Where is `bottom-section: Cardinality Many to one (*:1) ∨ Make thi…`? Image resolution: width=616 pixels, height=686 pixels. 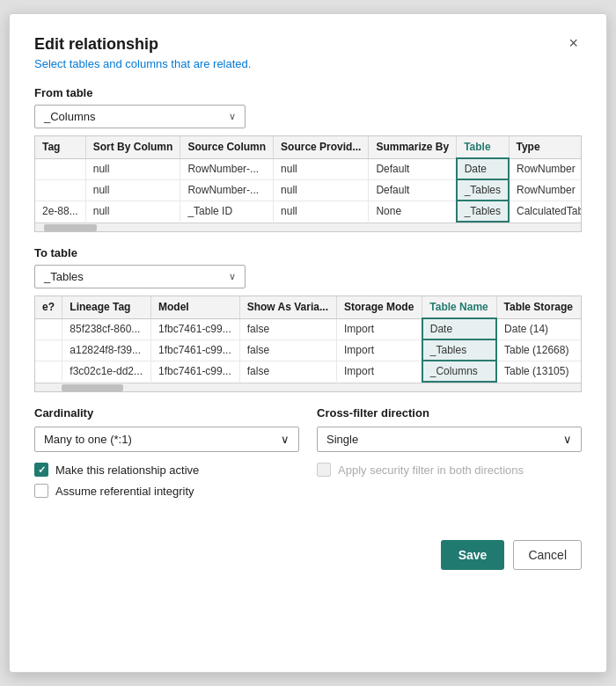 bottom-section: Cardinality Many to one (*:1) ∨ Make thi… is located at coordinates (308, 456).